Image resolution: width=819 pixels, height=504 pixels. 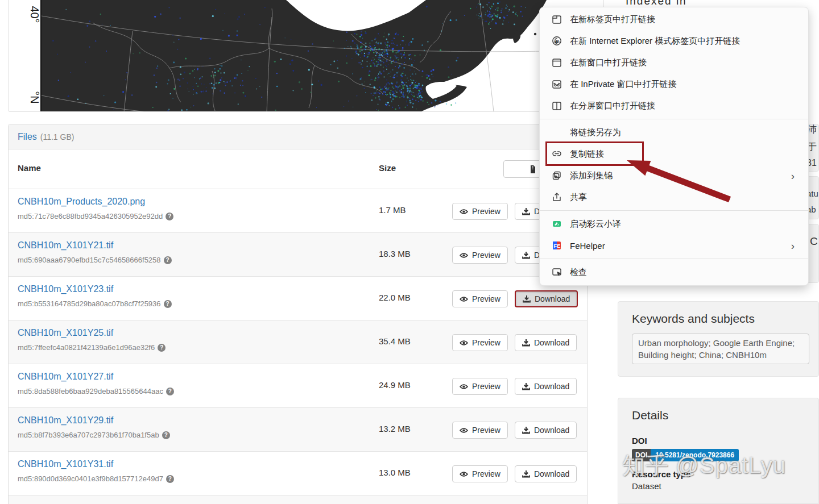 What do you see at coordinates (557, 132) in the screenshot?
I see `icon-spacer` at bounding box center [557, 132].